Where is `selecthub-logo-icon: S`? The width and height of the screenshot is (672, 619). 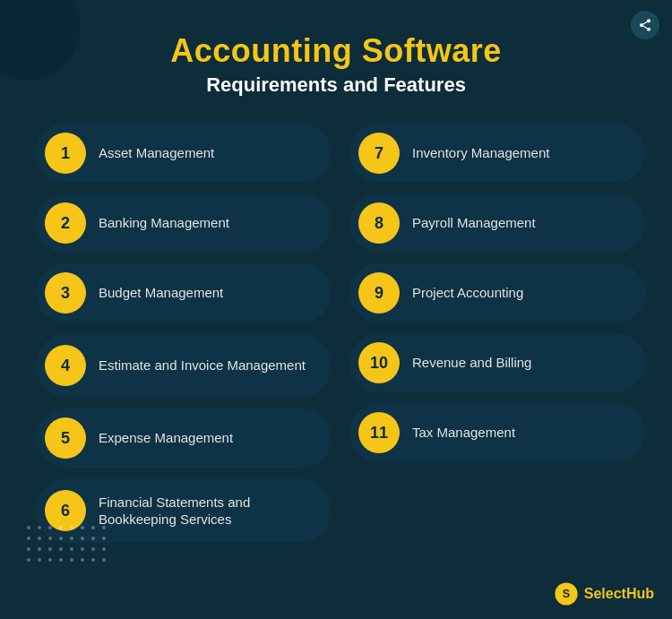 selecthub-logo-icon: S is located at coordinates (566, 594).